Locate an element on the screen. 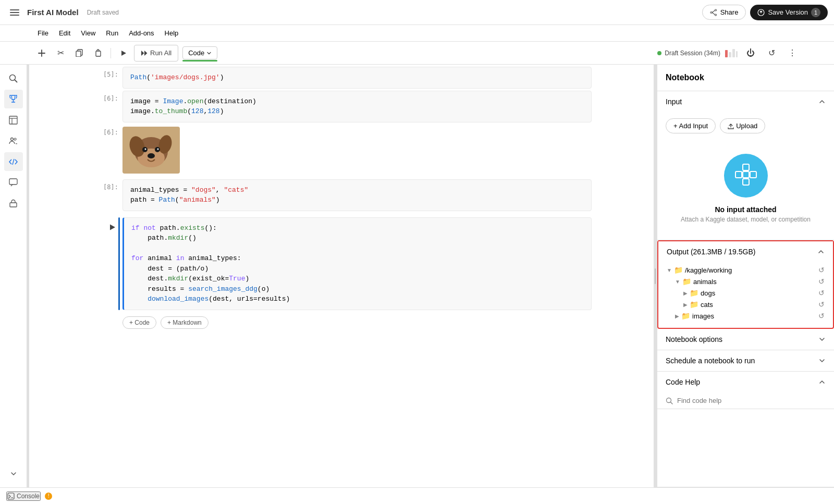 The image size is (834, 504). sidebar-item-table is located at coordinates (14, 120).